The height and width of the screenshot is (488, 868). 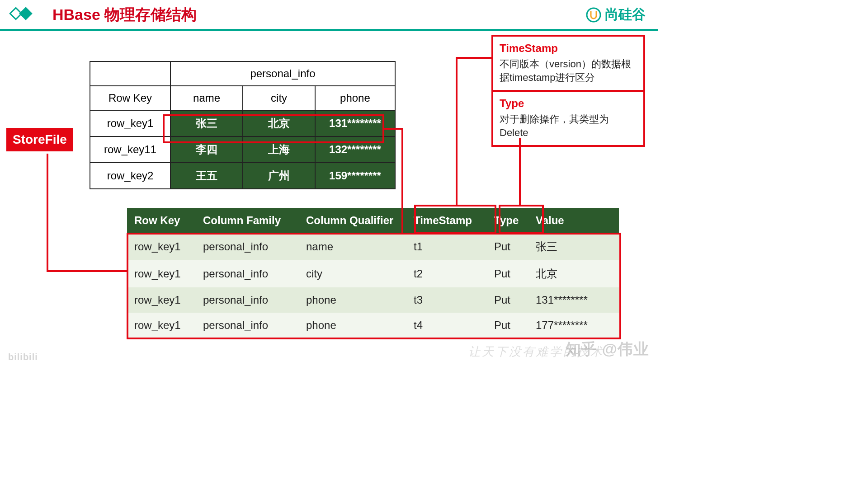 I want to click on phys-cell: 张三, so click(x=574, y=247).